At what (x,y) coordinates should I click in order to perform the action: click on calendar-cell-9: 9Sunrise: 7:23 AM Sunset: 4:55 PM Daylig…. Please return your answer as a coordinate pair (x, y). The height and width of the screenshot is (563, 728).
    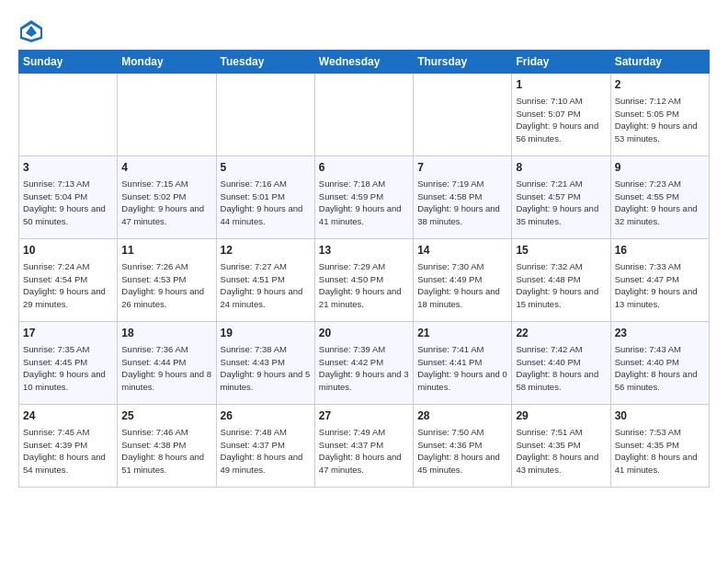
    Looking at the image, I should click on (660, 198).